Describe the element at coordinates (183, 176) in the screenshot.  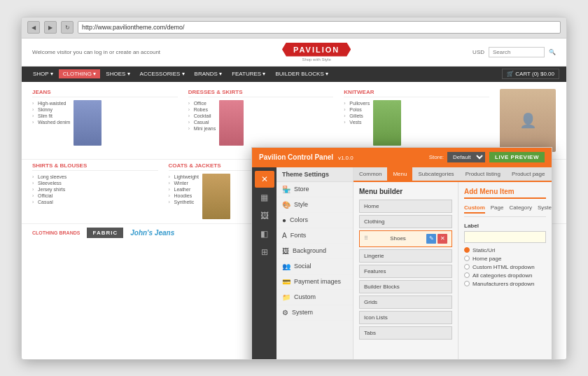
I see `coat-item: Lightweight` at that location.